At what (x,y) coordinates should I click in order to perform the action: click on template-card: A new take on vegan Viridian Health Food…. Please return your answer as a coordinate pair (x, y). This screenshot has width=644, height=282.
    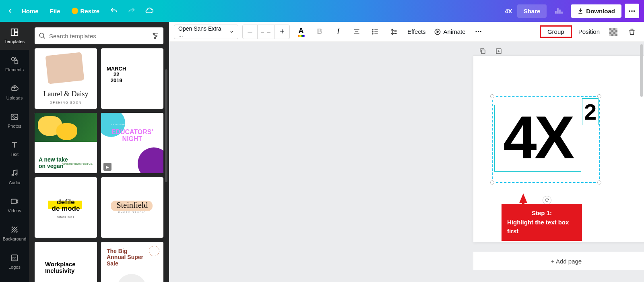
    Looking at the image, I should click on (66, 143).